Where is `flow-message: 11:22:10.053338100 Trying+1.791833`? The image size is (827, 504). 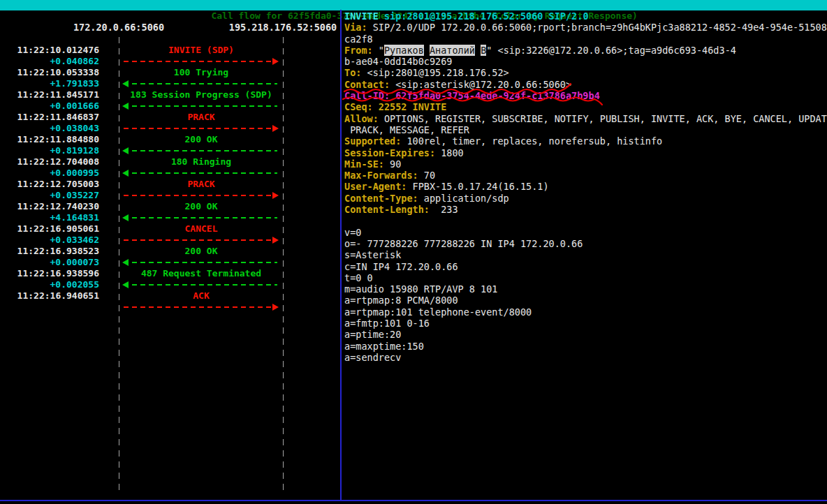
flow-message: 11:22:10.053338100 Trying+1.791833 is located at coordinates (170, 78).